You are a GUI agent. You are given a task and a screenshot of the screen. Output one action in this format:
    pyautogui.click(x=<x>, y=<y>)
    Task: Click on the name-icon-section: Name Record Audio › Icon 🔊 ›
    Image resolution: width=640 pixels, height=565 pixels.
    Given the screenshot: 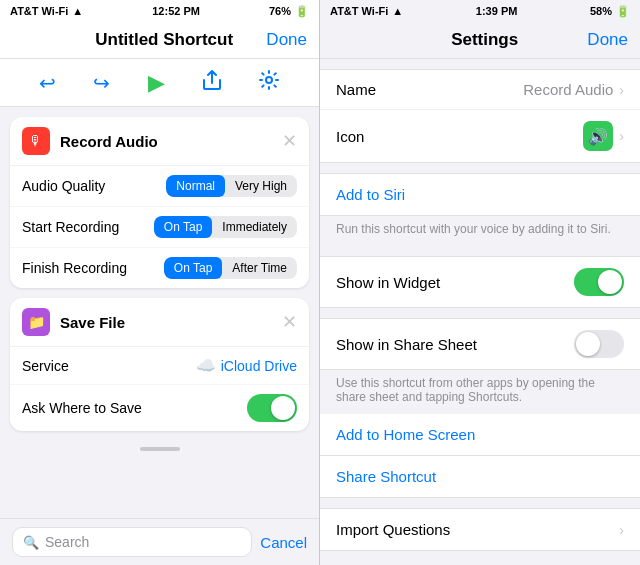 What is the action you would take?
    pyautogui.click(x=480, y=116)
    